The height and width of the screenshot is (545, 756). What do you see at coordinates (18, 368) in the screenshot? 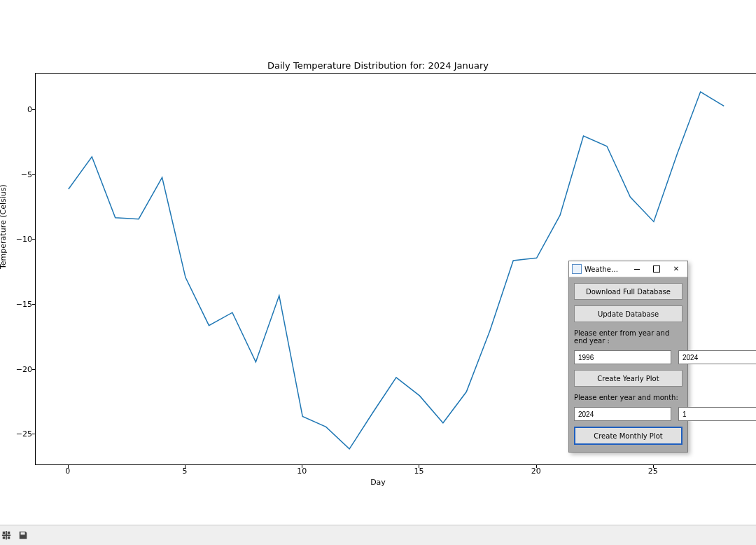
I see `y-tick-label: −20` at bounding box center [18, 368].